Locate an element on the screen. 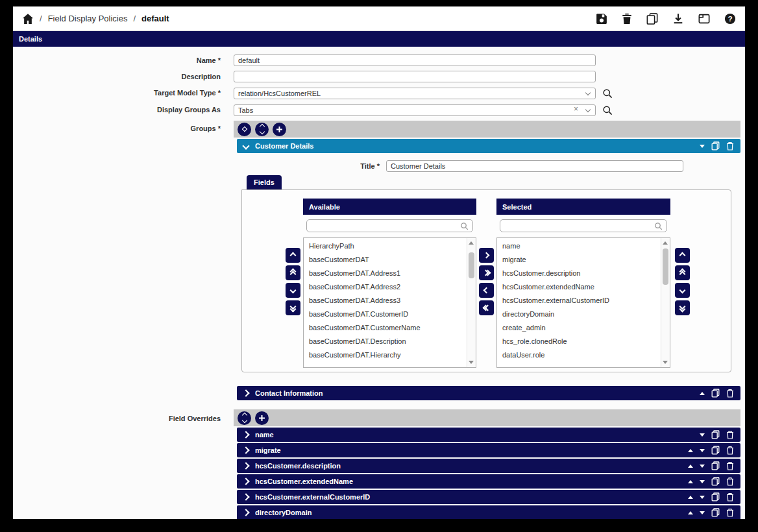 Image resolution: width=758 pixels, height=532 pixels. home-icon is located at coordinates (28, 19).